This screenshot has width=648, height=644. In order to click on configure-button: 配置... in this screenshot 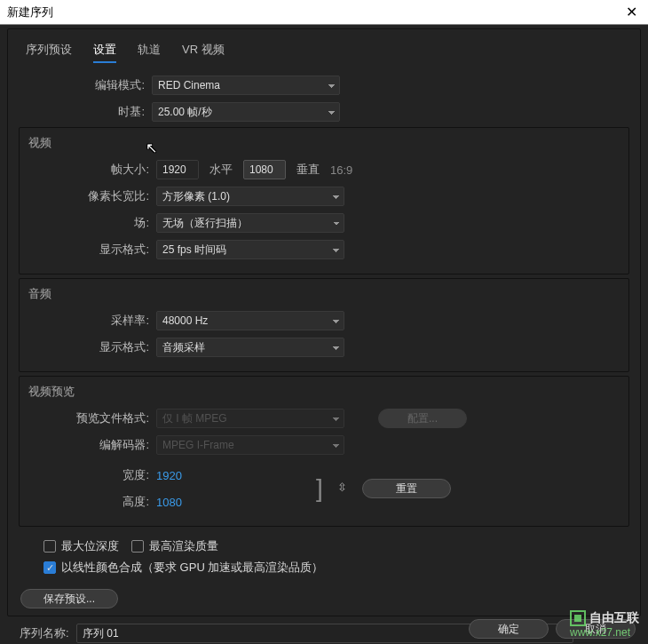, I will do `click(423, 418)`.